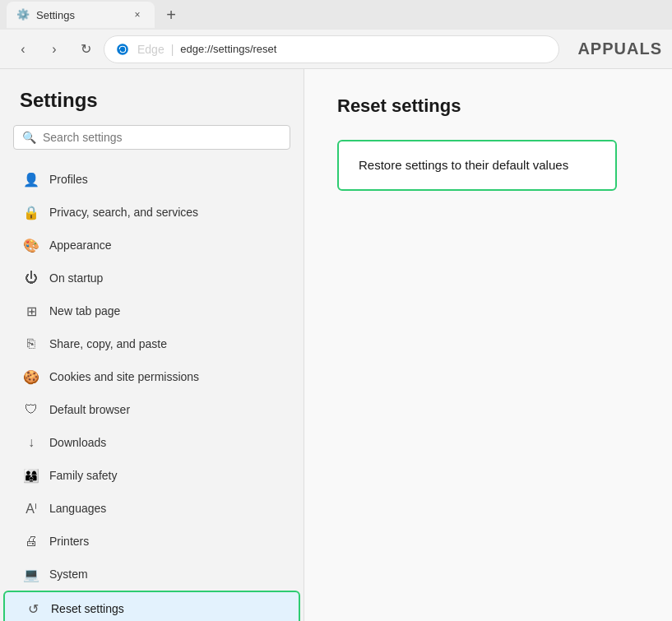 This screenshot has height=621, width=672. Describe the element at coordinates (81, 15) in the screenshot. I see `active-tab: ⚙️ Settings ×` at that location.